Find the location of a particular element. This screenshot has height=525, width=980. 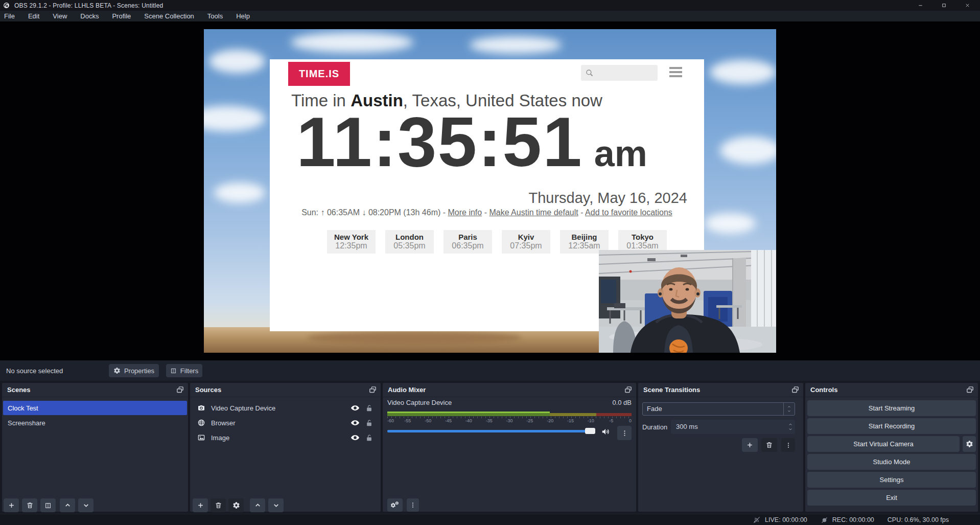

audio-mixer-panel: Audio Mixer Video Capture Device 0.0 dB … is located at coordinates (509, 447).